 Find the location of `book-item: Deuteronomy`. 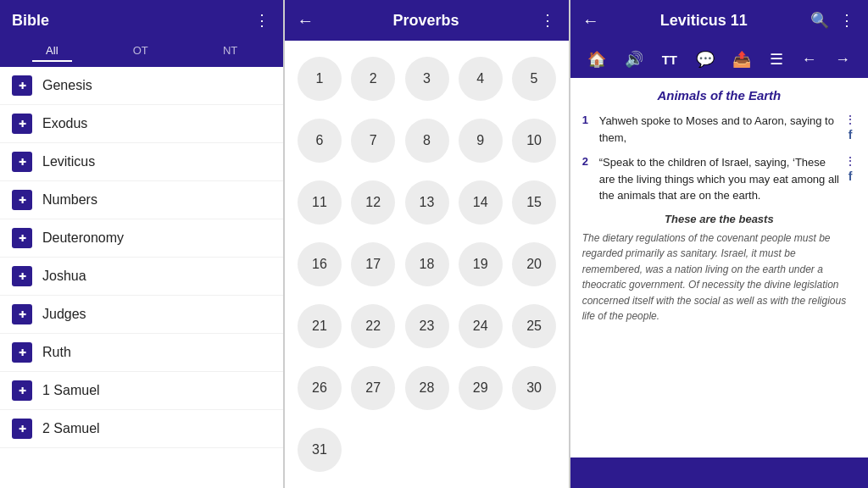

book-item: Deuteronomy is located at coordinates (142, 239).